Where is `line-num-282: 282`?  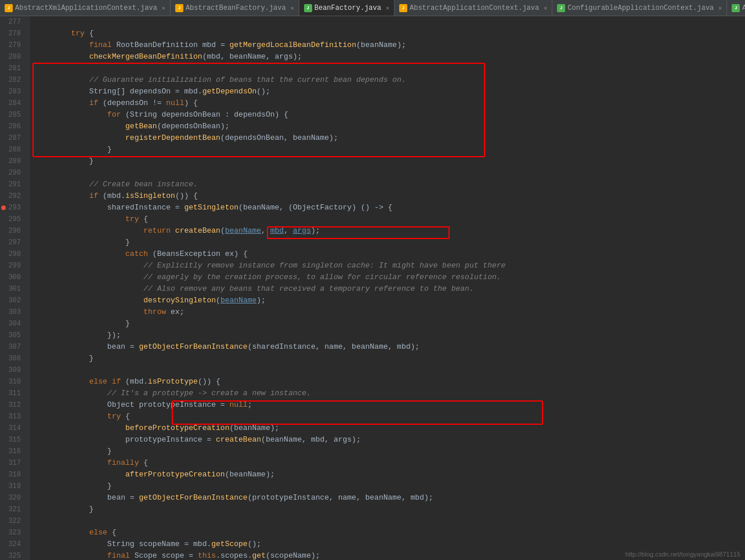 line-num-282: 282 is located at coordinates (13, 80).